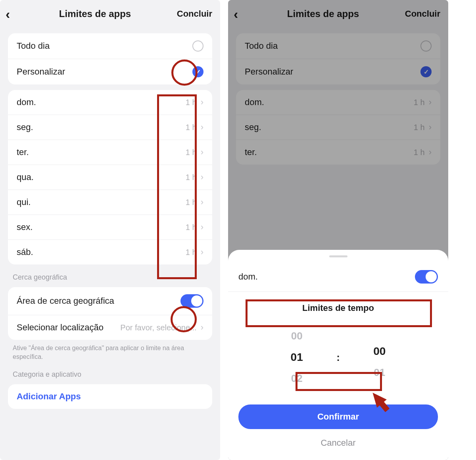 This screenshot has width=476, height=460. What do you see at coordinates (248, 277) in the screenshot?
I see `sheet-day-label: dom.` at bounding box center [248, 277].